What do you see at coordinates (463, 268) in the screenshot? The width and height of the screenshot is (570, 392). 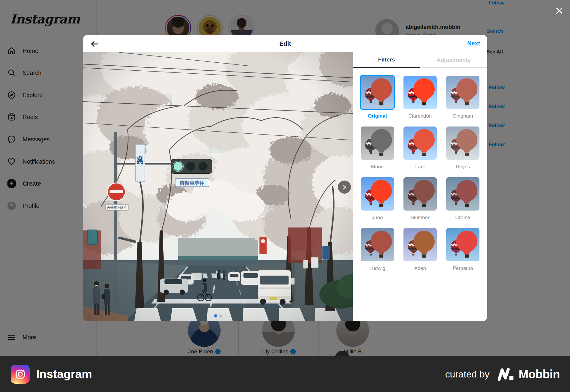 I see `filter-name: Perpetua` at bounding box center [463, 268].